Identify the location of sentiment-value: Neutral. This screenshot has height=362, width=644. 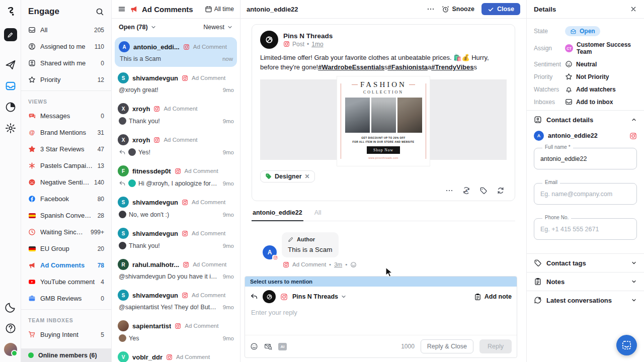
(581, 64).